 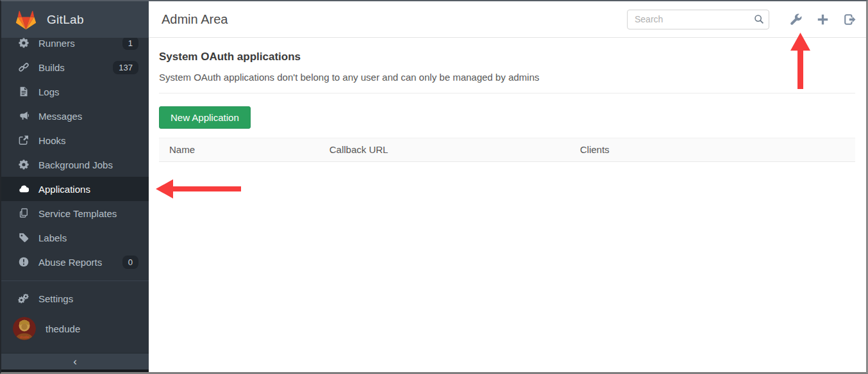 What do you see at coordinates (75, 92) in the screenshot?
I see `sidebar-item-logs: Logs` at bounding box center [75, 92].